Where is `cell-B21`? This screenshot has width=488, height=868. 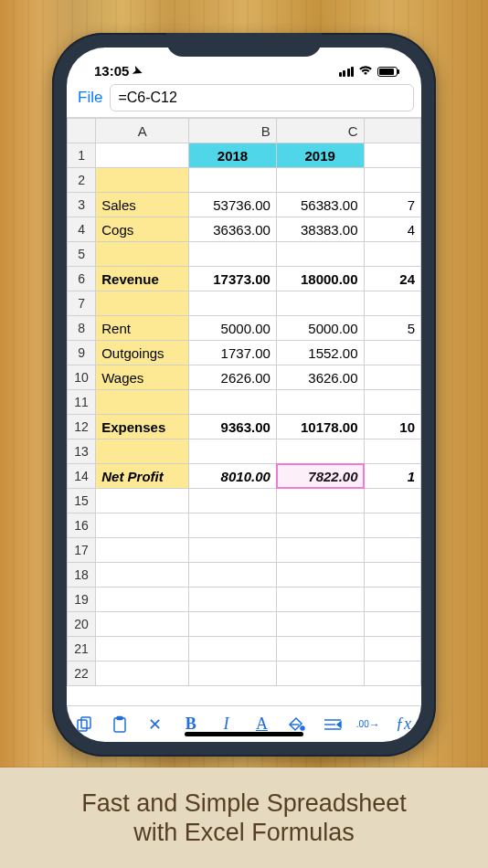 cell-B21 is located at coordinates (233, 649).